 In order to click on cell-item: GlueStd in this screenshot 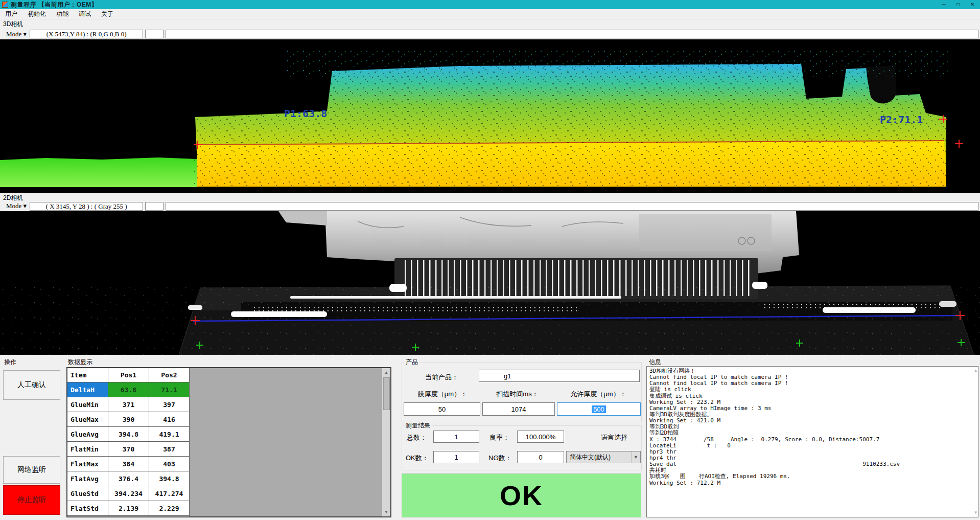, I will do `click(88, 493)`.